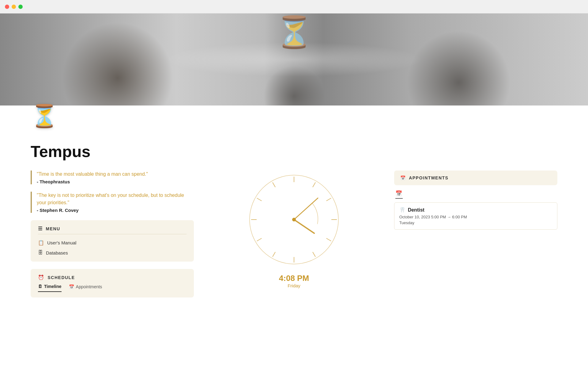  What do you see at coordinates (112, 248) in the screenshot?
I see `menu-items: 📋 User's Manual 🗄 Databases` at bounding box center [112, 248].